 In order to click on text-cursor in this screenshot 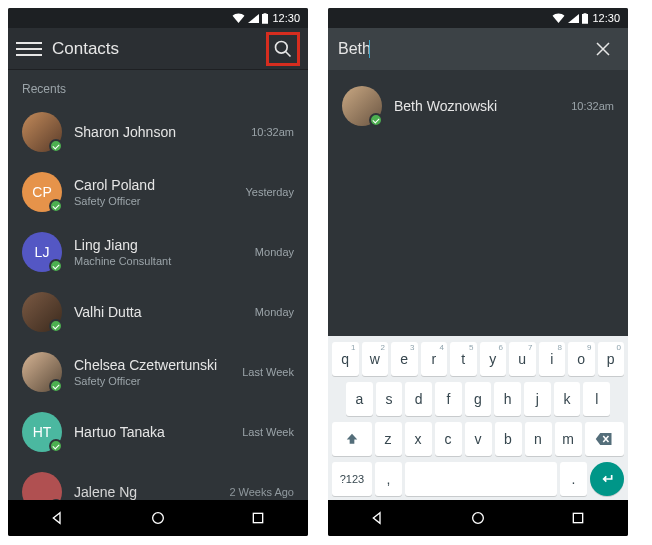, I will do `click(370, 49)`.